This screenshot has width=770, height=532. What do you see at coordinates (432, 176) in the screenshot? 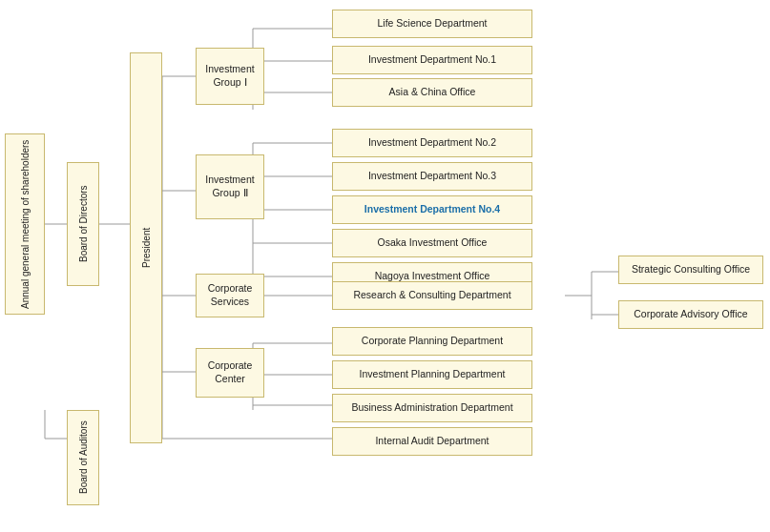
I see `inv-dept3-box: Investment Department No.3` at bounding box center [432, 176].